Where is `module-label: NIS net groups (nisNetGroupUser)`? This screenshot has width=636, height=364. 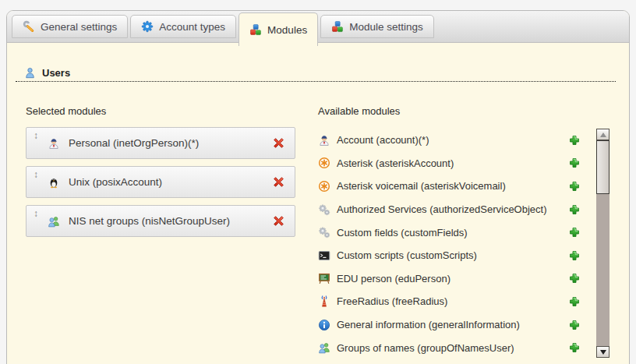 module-label: NIS net groups (nisNetGroupUser) is located at coordinates (150, 221).